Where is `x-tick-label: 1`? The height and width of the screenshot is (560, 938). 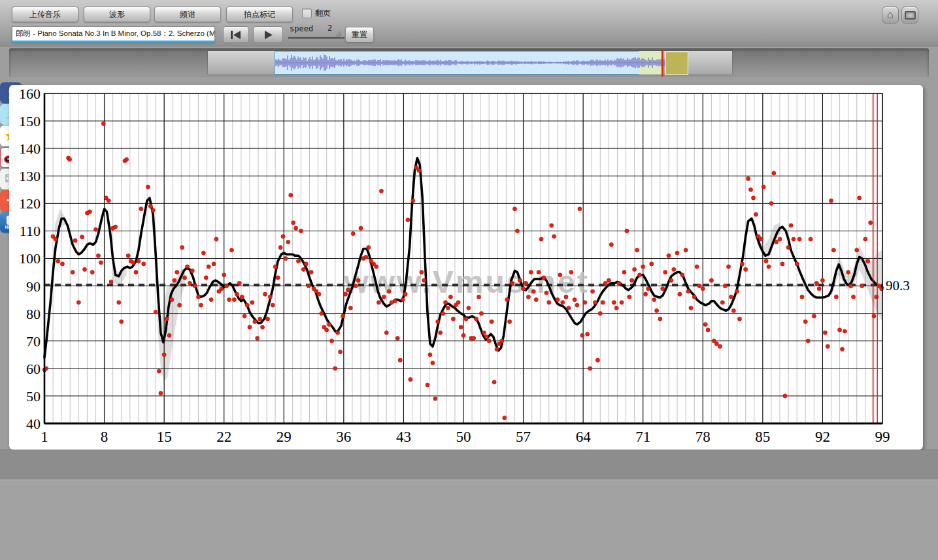 x-tick-label: 1 is located at coordinates (44, 436).